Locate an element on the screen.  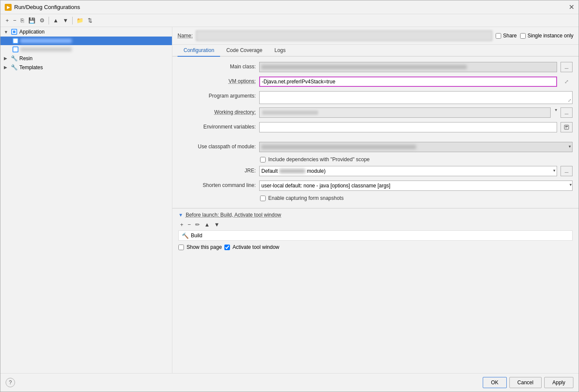
env-vars-browse-button is located at coordinates (567, 127).